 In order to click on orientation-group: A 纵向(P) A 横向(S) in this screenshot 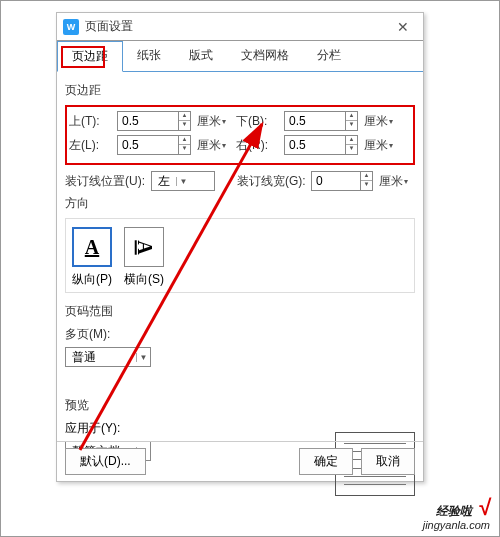, I will do `click(240, 256)`.